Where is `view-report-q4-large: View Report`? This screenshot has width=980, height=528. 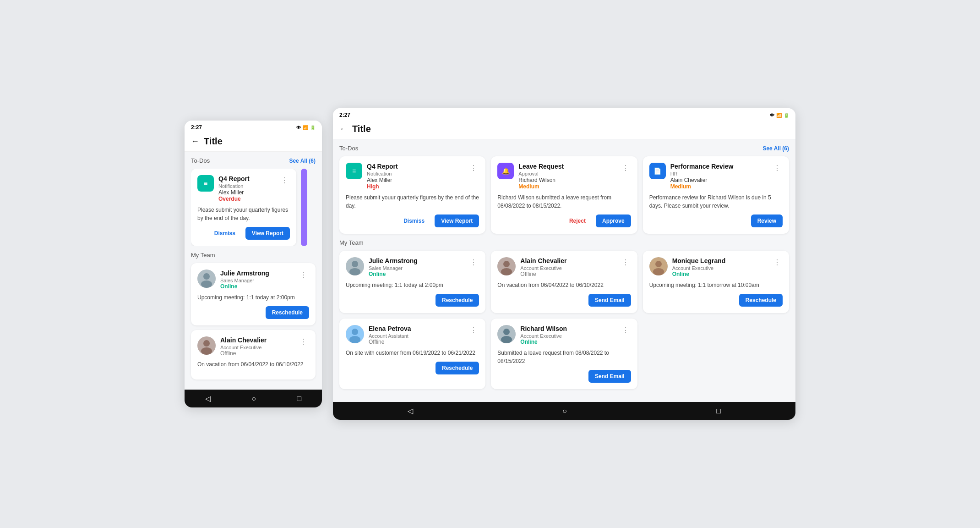 view-report-q4-large: View Report is located at coordinates (457, 221).